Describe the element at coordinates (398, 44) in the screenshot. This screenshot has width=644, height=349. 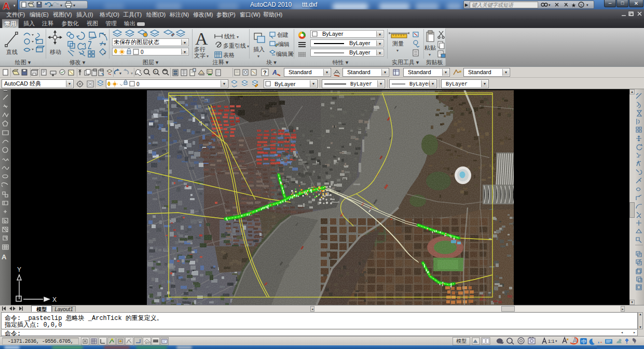
I see `svg-text: 测量` at that location.